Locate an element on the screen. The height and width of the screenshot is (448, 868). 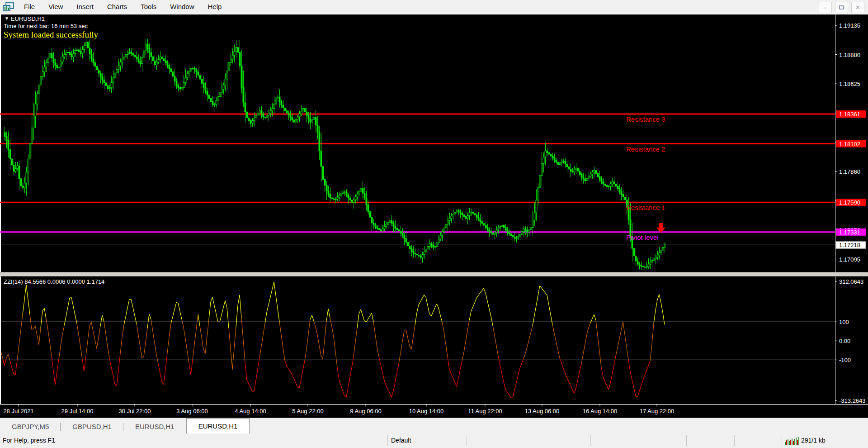
minimize-button: – is located at coordinates (826, 7).